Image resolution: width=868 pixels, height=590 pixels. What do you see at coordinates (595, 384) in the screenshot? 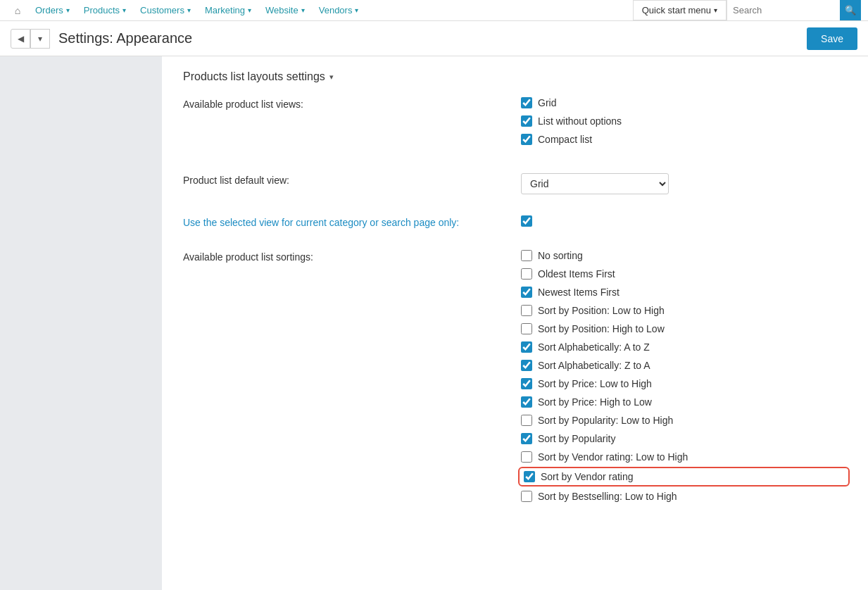
I see `sorting-price_low_high-label: Sort by Price: Low to High` at bounding box center [595, 384].